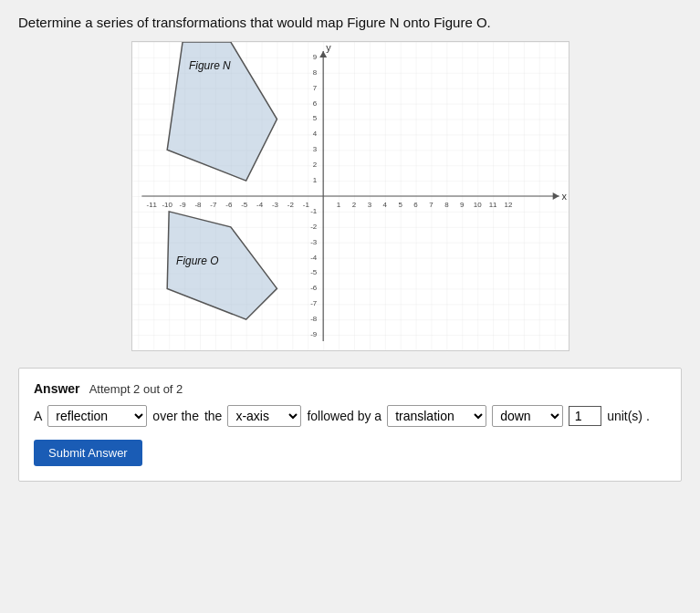 The height and width of the screenshot is (613, 700). I want to click on figure-o-label: Figure O, so click(197, 261).